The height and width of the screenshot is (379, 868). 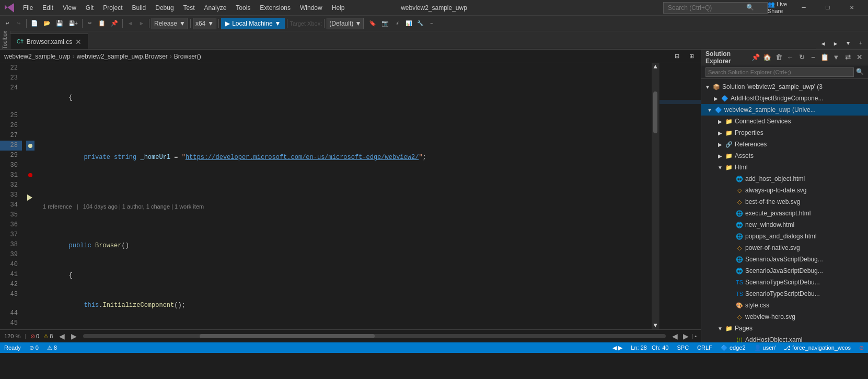 What do you see at coordinates (102, 24) in the screenshot?
I see `copy-btn: 📋` at bounding box center [102, 24].